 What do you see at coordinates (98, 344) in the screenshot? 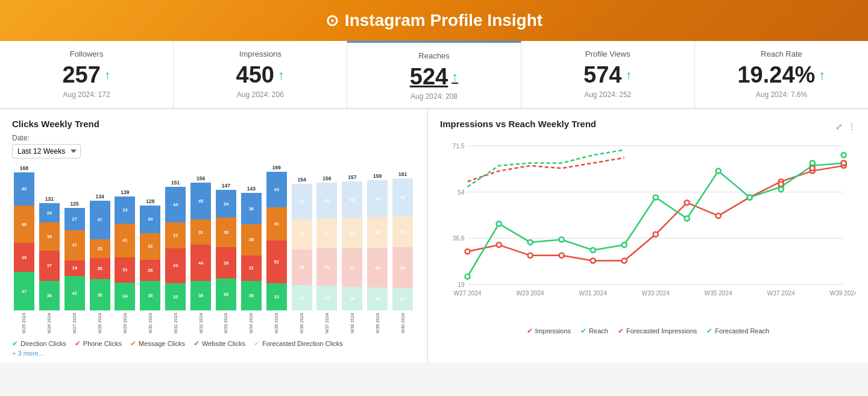
I see `legend-item: ✔Phone Clicks` at bounding box center [98, 344].